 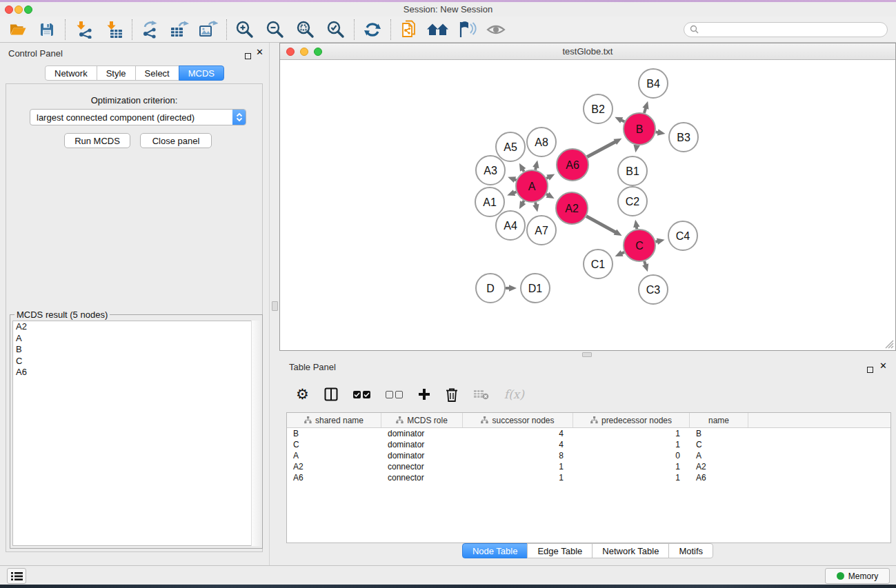 What do you see at coordinates (424, 394) in the screenshot?
I see `add-column-button` at bounding box center [424, 394].